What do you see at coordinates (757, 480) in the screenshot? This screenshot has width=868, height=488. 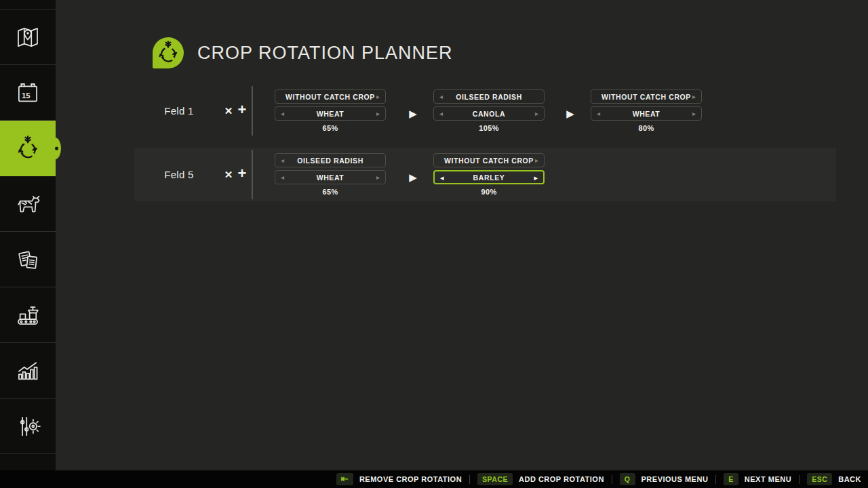 I see `hint-next-menu: E NEXT MENU` at bounding box center [757, 480].